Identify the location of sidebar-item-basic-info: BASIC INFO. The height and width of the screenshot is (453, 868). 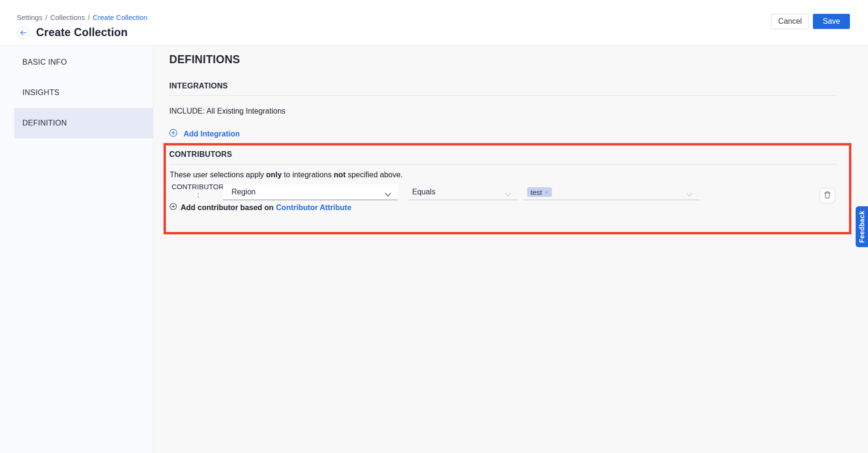
(84, 62).